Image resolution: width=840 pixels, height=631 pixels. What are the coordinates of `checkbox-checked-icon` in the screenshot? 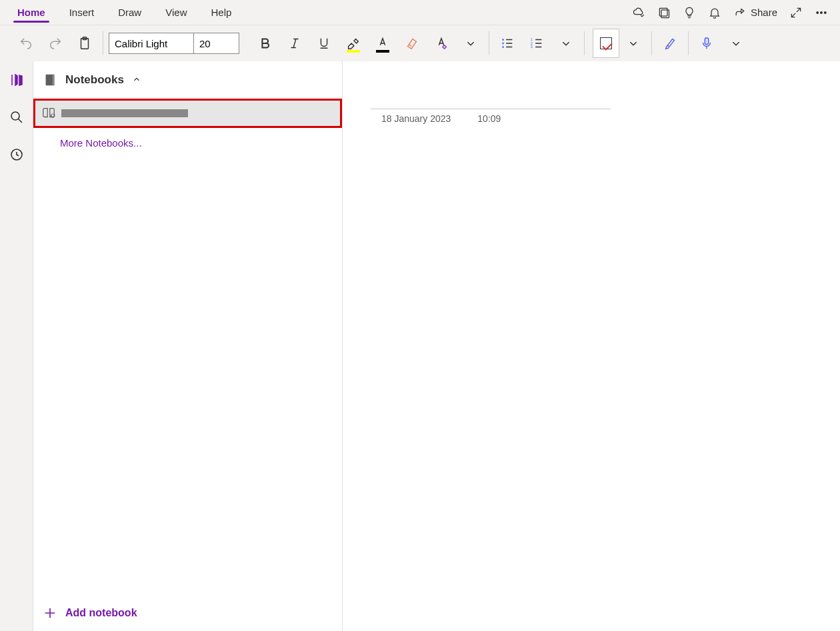 It's located at (606, 43).